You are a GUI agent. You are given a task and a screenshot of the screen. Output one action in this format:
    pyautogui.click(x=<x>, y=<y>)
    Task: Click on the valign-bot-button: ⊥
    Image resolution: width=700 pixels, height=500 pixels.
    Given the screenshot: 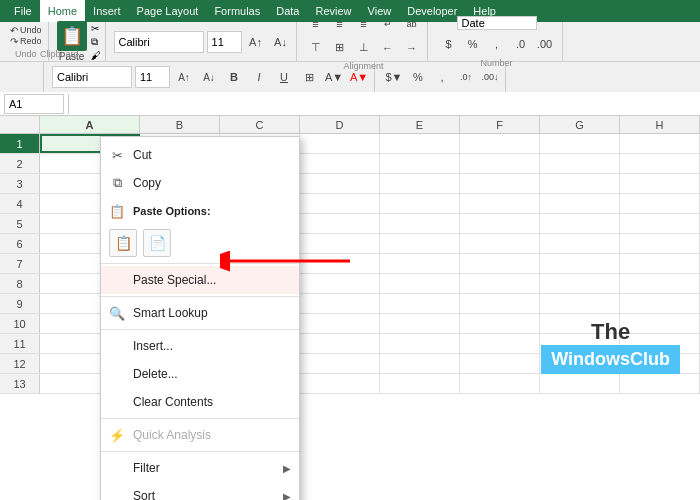 What is the action you would take?
    pyautogui.click(x=364, y=48)
    